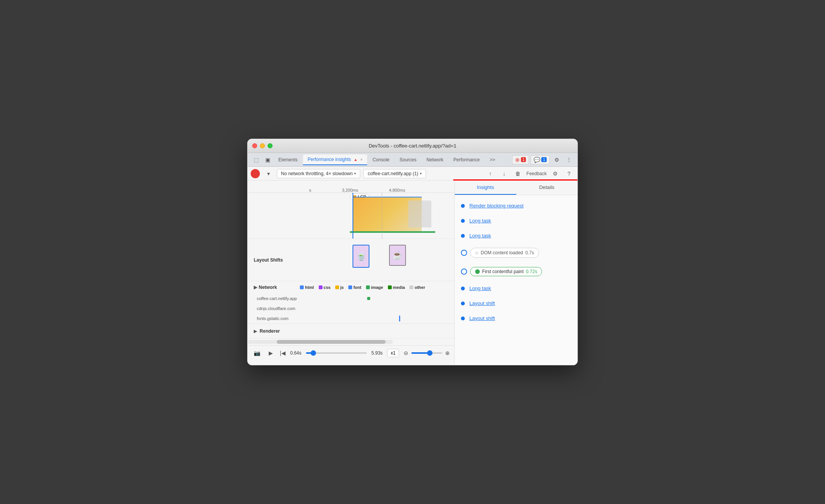 This screenshot has height=504, width=825. I want to click on legend-dot-css, so click(321, 287).